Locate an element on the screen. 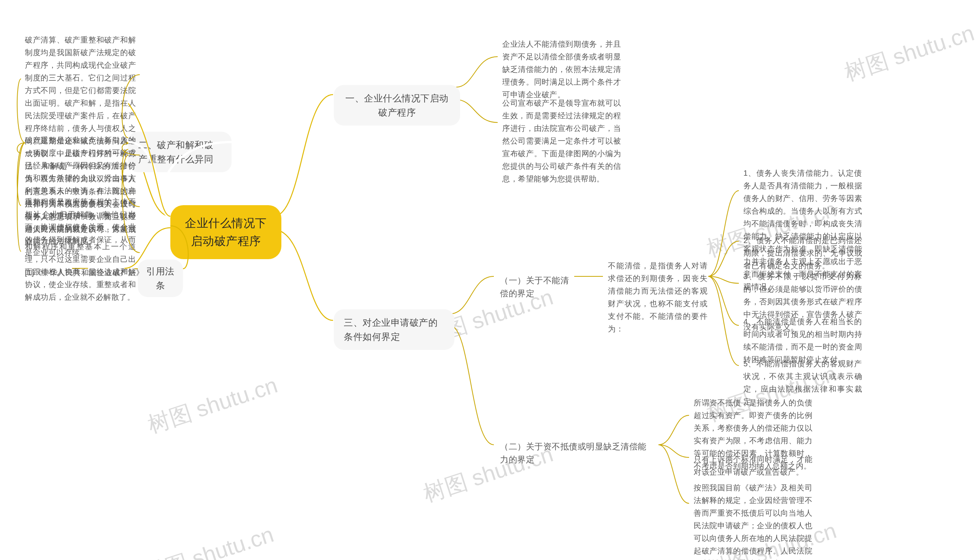 The image size is (980, 560). branch-4-leaf-1: [1]《中华人民共和国企业破产法》 is located at coordinates (78, 273).